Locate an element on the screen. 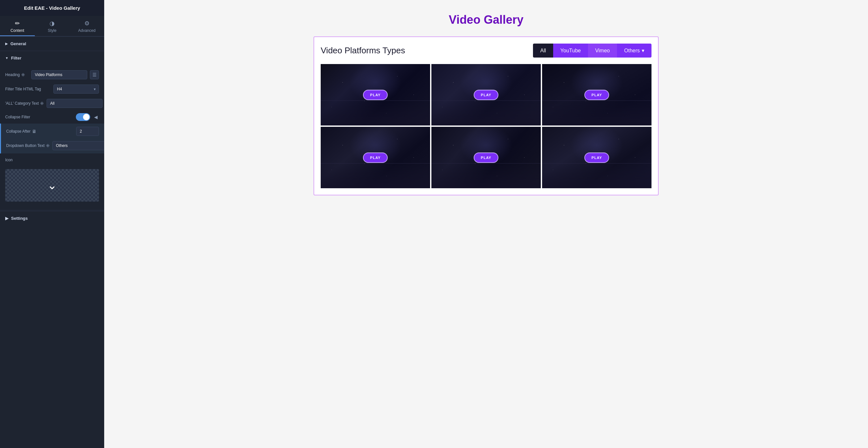 This screenshot has height=448, width=868. dropdown-button-text-row: Dropdown Button Text ⁜ ☰ is located at coordinates (53, 145).